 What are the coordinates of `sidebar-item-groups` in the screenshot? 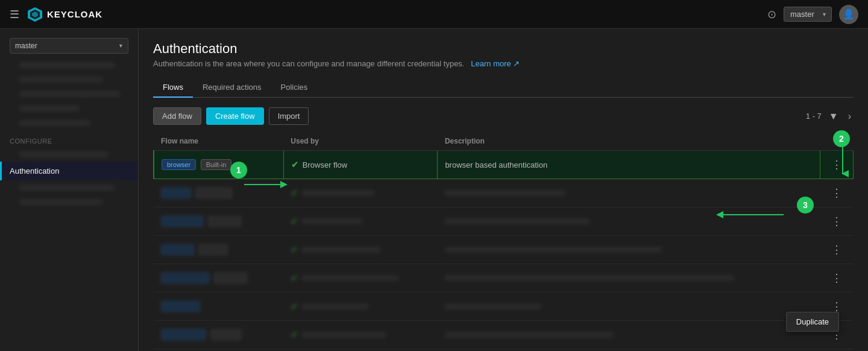 It's located at (55, 123).